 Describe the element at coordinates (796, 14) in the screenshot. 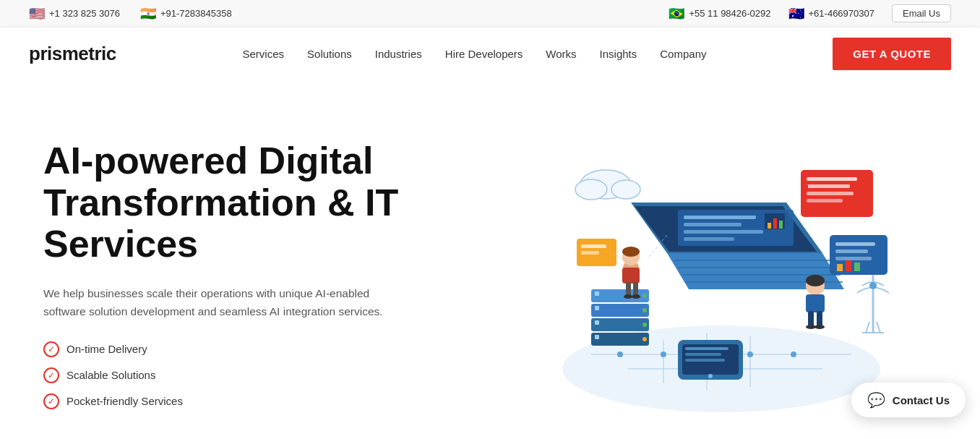

I see `au-flag-icon: 🇦🇺` at that location.